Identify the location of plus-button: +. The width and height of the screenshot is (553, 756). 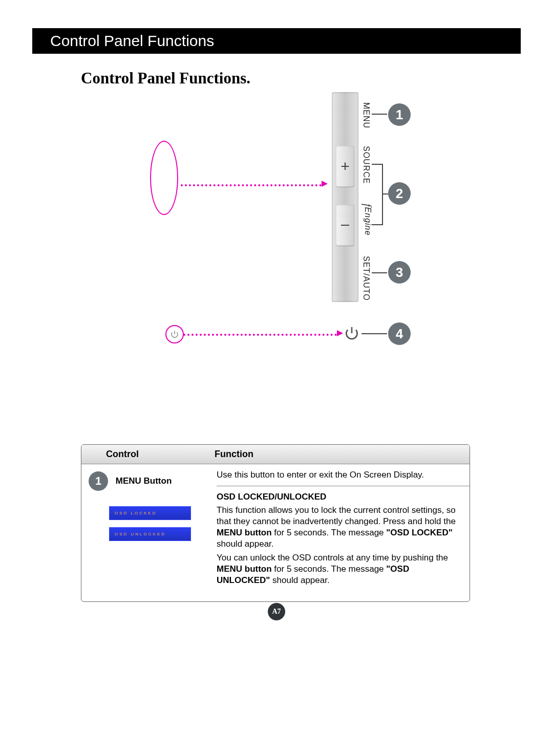
(345, 166).